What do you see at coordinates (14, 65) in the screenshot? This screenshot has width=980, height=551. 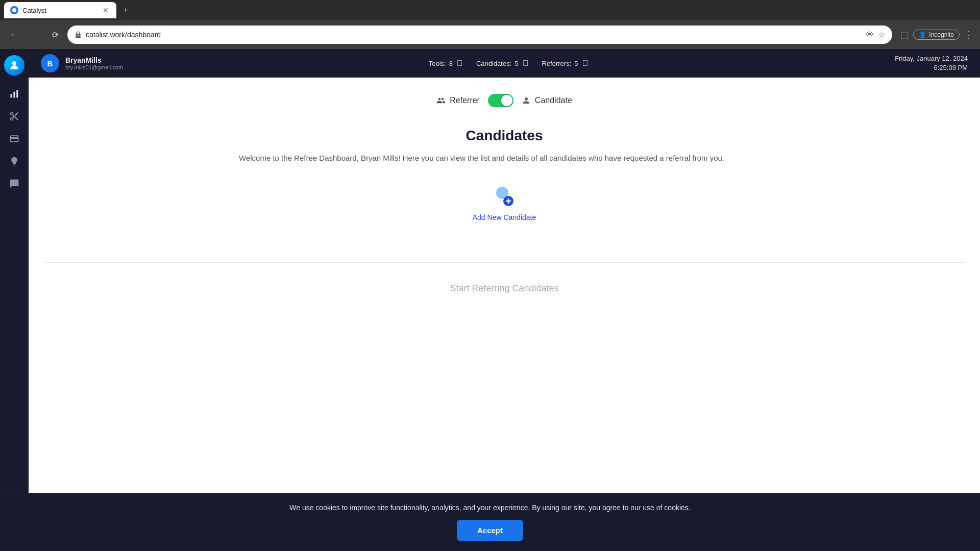 I see `app-logo` at bounding box center [14, 65].